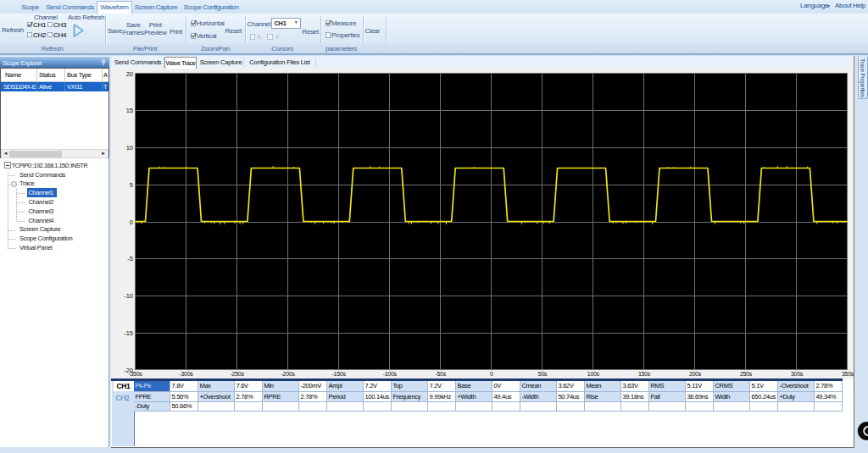 The image size is (868, 453). What do you see at coordinates (129, 334) in the screenshot?
I see `svg-text: -15` at bounding box center [129, 334].